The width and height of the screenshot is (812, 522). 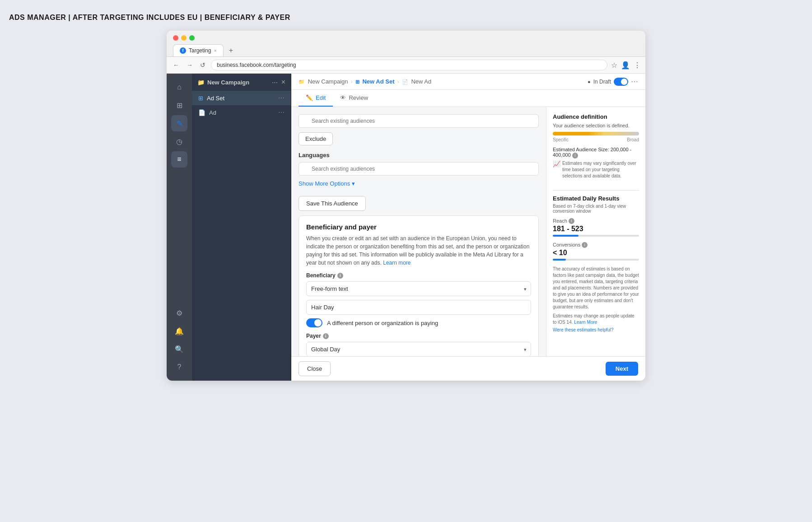 I want to click on bc-campaign: 📁 New Campaign, so click(x=323, y=81).